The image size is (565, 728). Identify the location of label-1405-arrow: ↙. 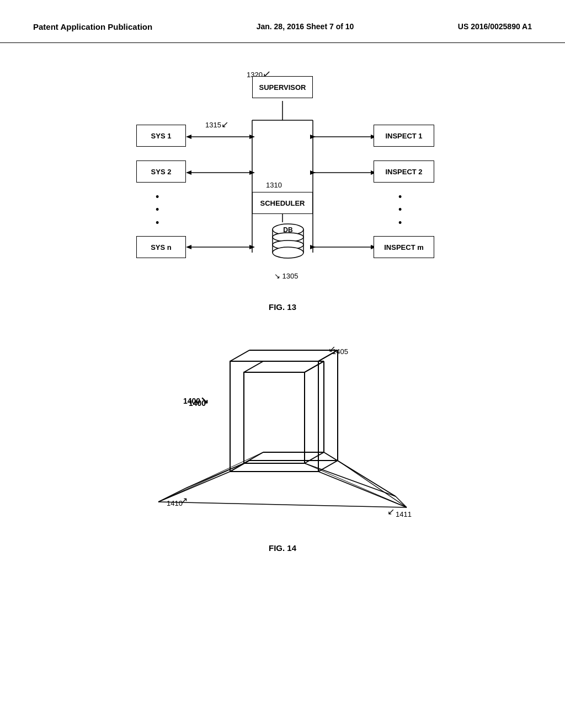
(332, 349).